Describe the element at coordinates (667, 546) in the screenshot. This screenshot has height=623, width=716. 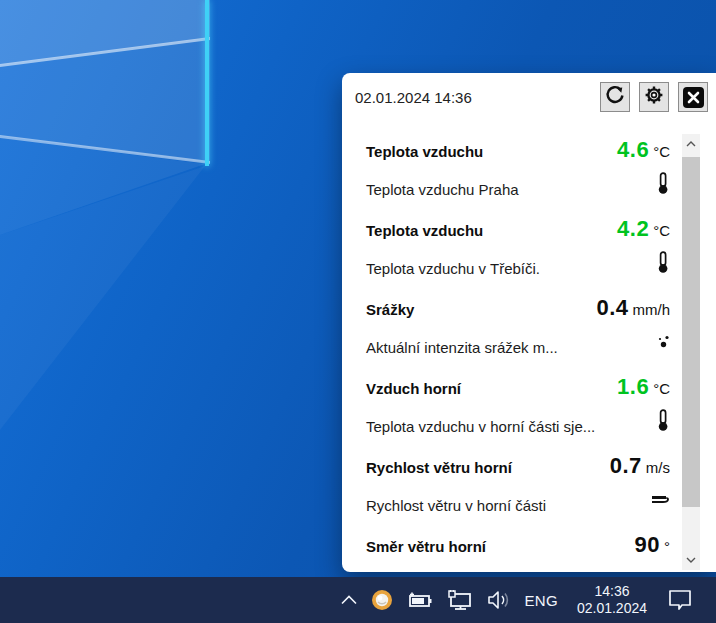
I see `sensor-unit: °` at that location.